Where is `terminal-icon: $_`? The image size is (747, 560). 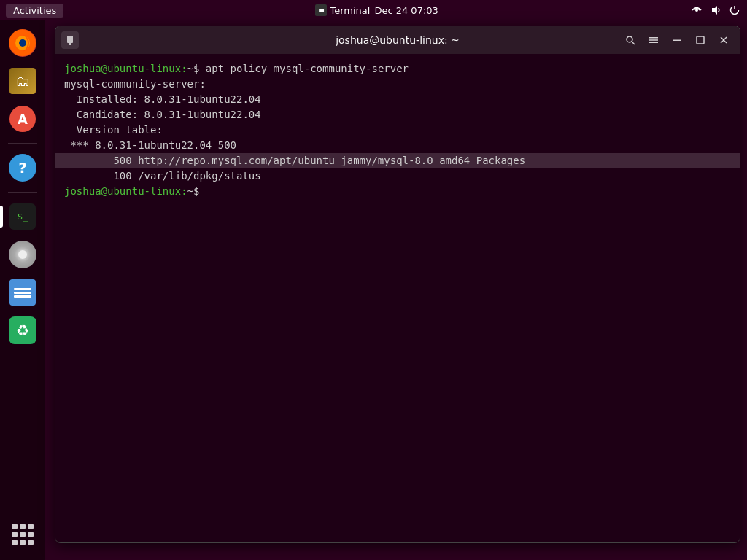 terminal-icon: $_ is located at coordinates (23, 217).